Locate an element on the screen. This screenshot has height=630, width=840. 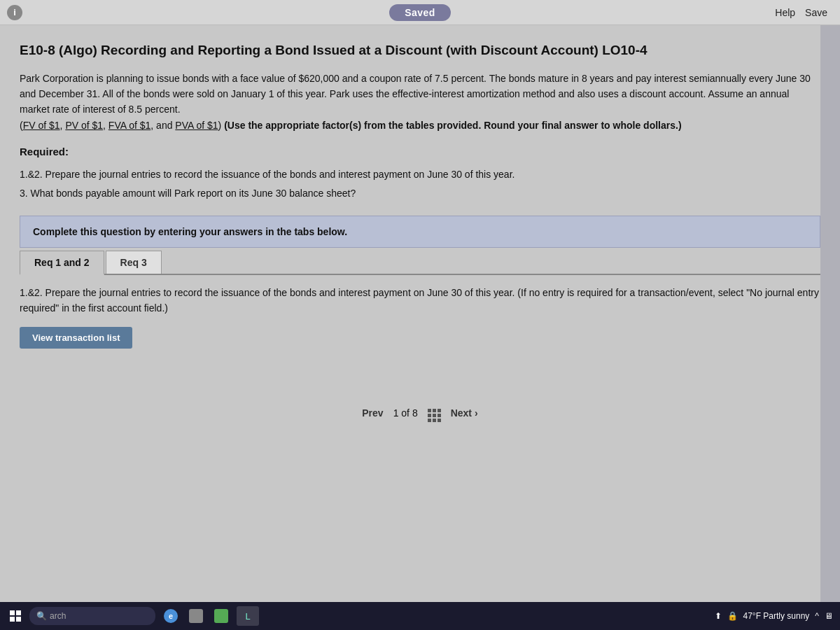
page-title: E10-8 (Algo) Recording and Reporting a B… is located at coordinates (420, 50).